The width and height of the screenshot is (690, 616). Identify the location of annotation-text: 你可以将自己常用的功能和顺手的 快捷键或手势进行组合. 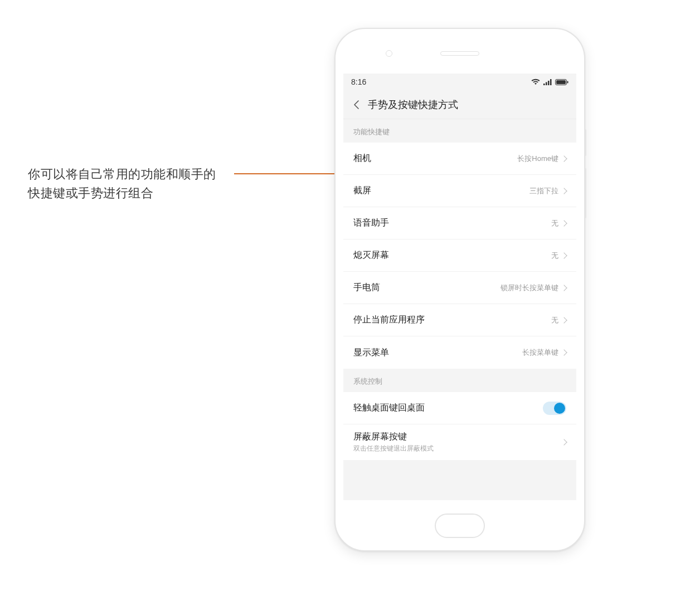
(131, 184).